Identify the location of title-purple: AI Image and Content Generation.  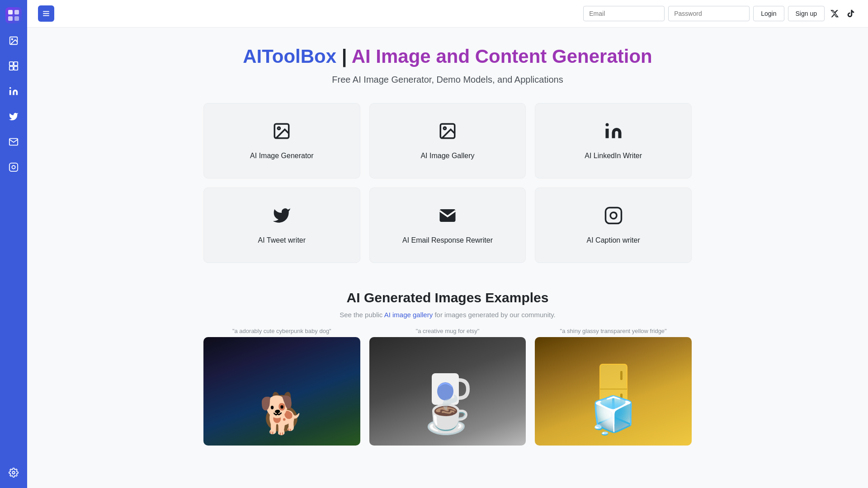
(502, 56).